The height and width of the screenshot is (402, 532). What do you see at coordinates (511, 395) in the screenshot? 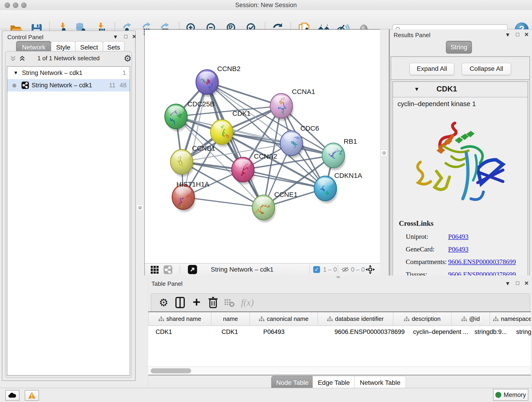
I see `memory-button: Memory` at bounding box center [511, 395].